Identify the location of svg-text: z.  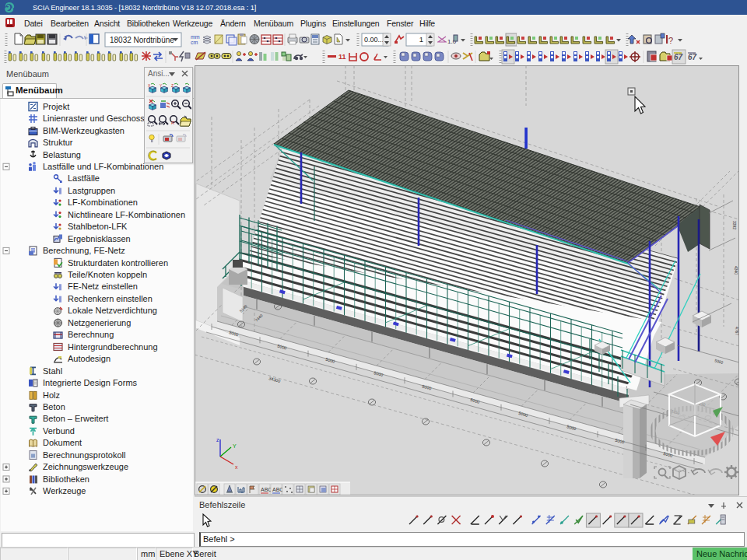
(218, 440).